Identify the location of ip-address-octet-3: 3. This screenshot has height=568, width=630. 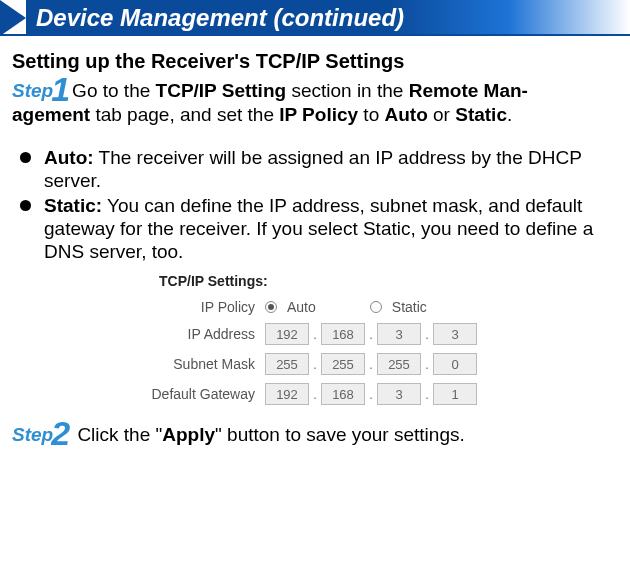
(399, 334).